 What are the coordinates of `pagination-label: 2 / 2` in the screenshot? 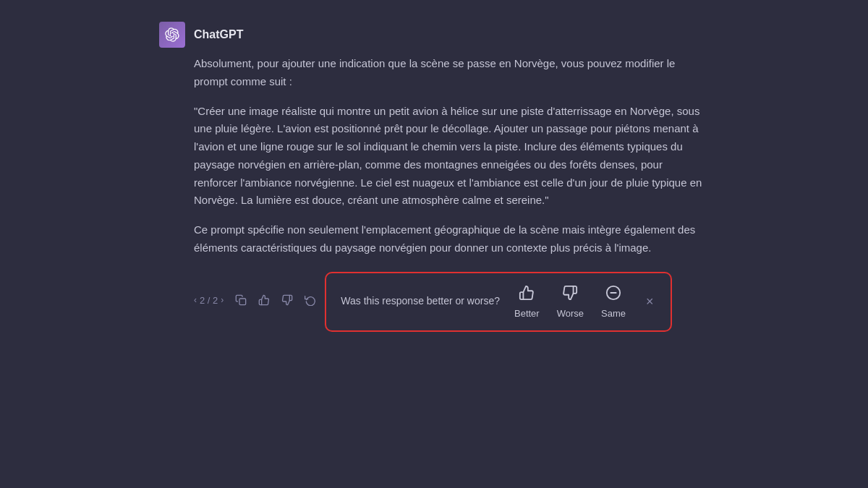 It's located at (208, 301).